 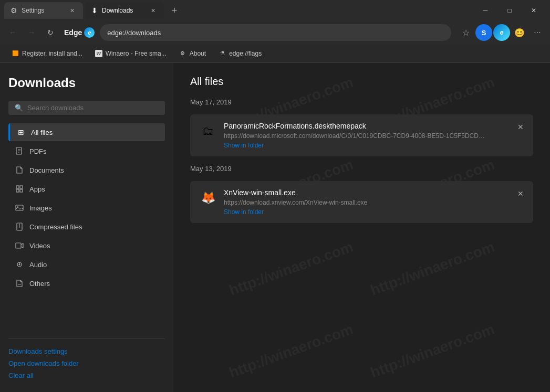 What do you see at coordinates (87, 227) in the screenshot?
I see `nav-item-compressed: Compressed files` at bounding box center [87, 227].